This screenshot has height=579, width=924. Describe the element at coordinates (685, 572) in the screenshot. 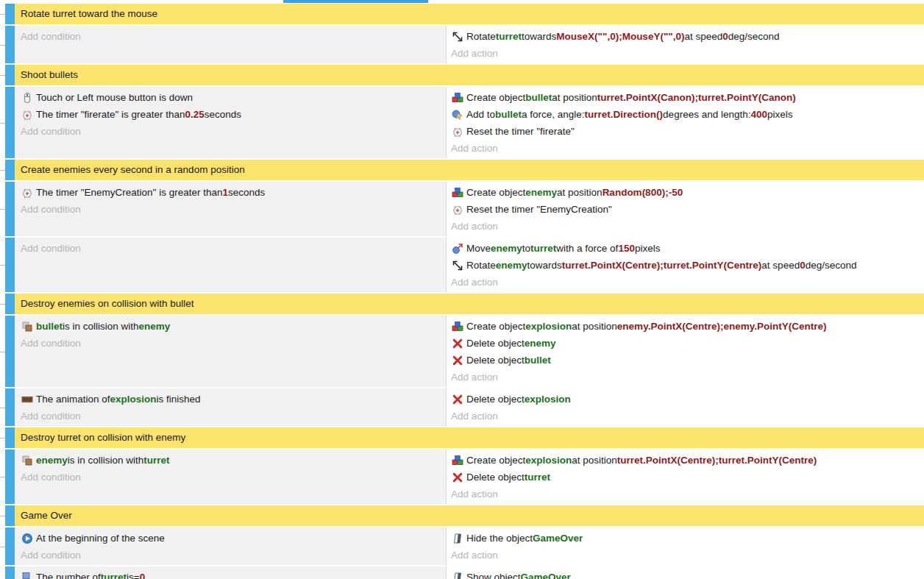

I see `actions-column: Show object GameOverSet time scale to 0A…` at that location.